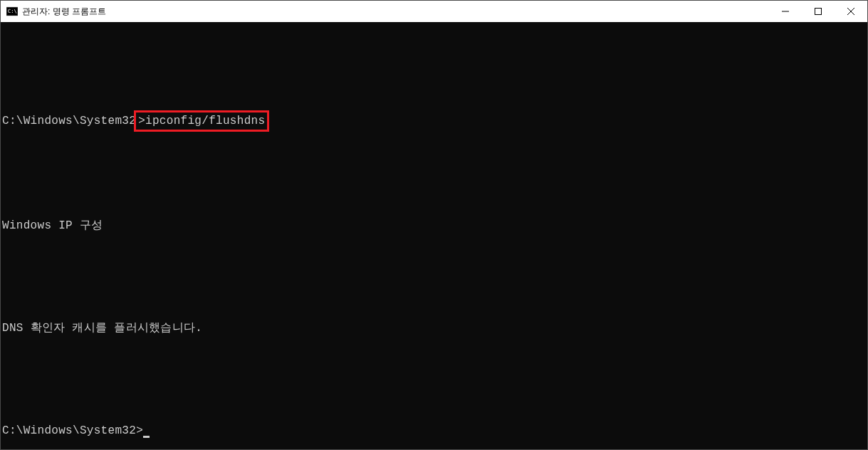 This screenshot has width=868, height=450. I want to click on terminal-prompt: C:\Windows\System32>, so click(73, 431).